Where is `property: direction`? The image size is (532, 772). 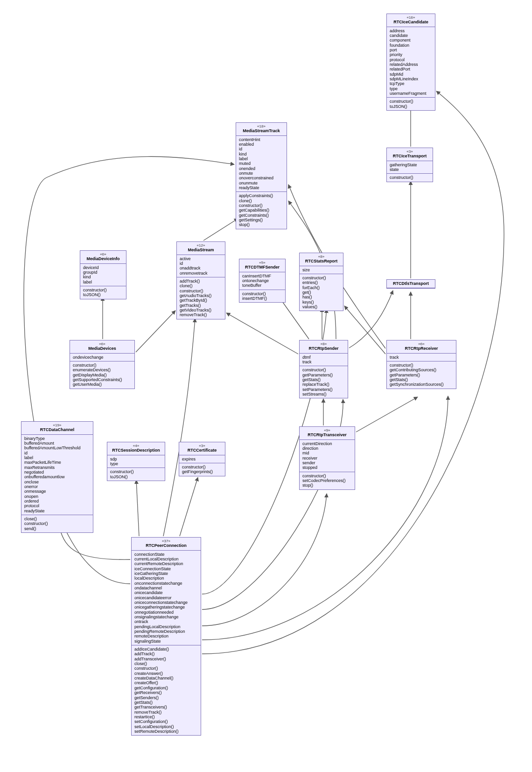
property: direction is located at coordinates (327, 448).